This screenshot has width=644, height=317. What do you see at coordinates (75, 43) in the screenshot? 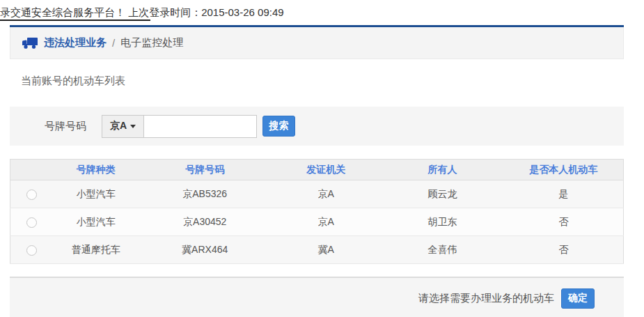
I see `breadcrumb-parent-link: 违法处理业务` at bounding box center [75, 43].